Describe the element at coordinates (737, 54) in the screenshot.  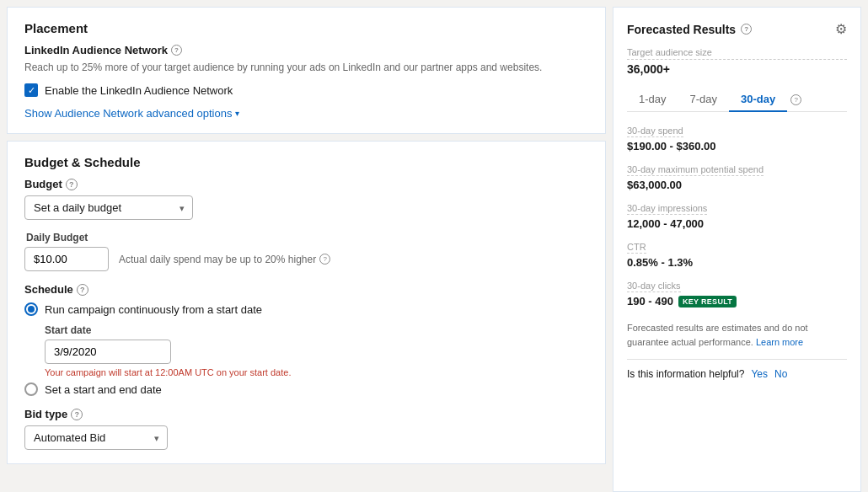
I see `target-audience-label: Target audience size` at that location.